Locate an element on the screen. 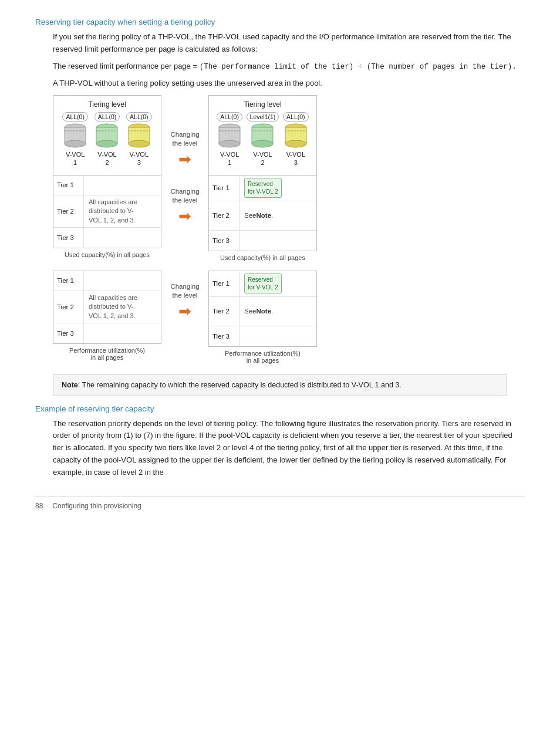 The height and width of the screenshot is (746, 560). middle-diagrams-row: Tier 1 Tier 2 All capacities aredistribu… is located at coordinates (280, 218).